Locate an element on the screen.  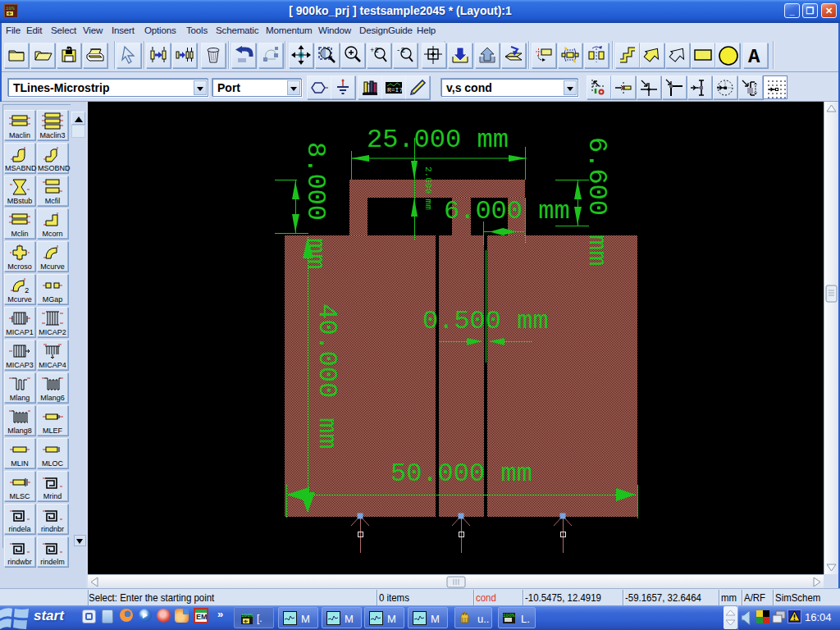
svg-text: 8.000 is located at coordinates (315, 181).